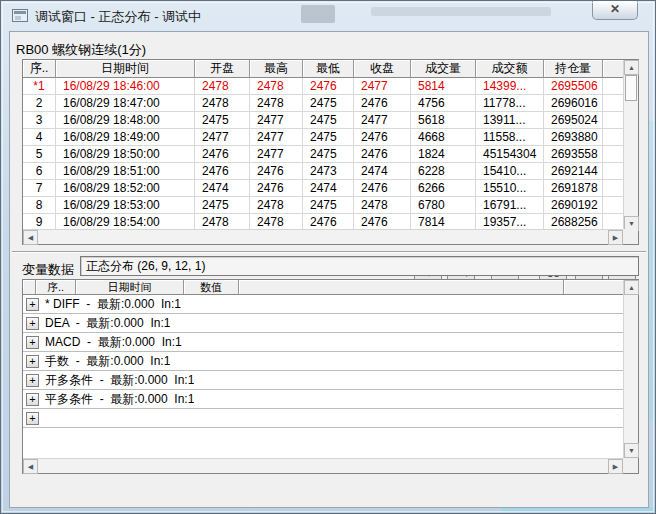  Describe the element at coordinates (574, 137) in the screenshot. I see `cell-openinterest: 2693880` at that location.